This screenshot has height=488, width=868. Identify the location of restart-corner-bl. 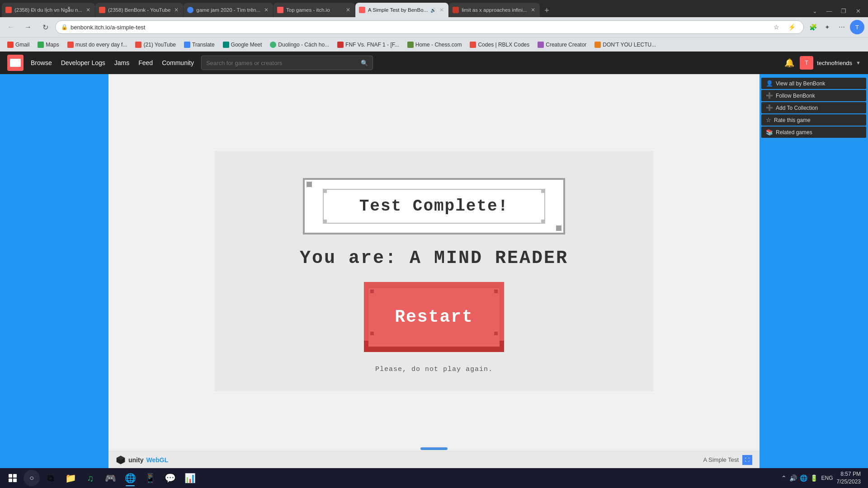
(372, 333).